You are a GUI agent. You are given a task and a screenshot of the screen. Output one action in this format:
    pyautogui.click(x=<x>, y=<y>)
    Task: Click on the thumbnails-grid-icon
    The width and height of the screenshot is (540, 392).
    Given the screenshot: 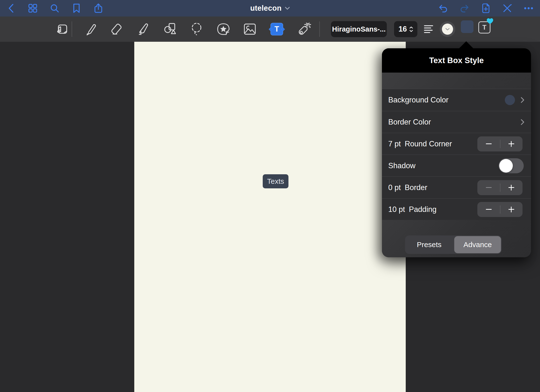 What is the action you would take?
    pyautogui.click(x=33, y=8)
    